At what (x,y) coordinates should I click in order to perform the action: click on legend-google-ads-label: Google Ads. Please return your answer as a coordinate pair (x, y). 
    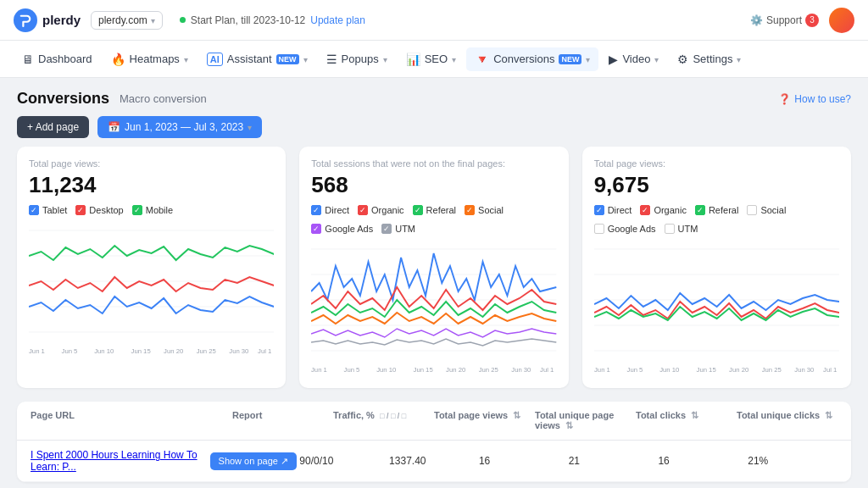
    Looking at the image, I should click on (349, 229).